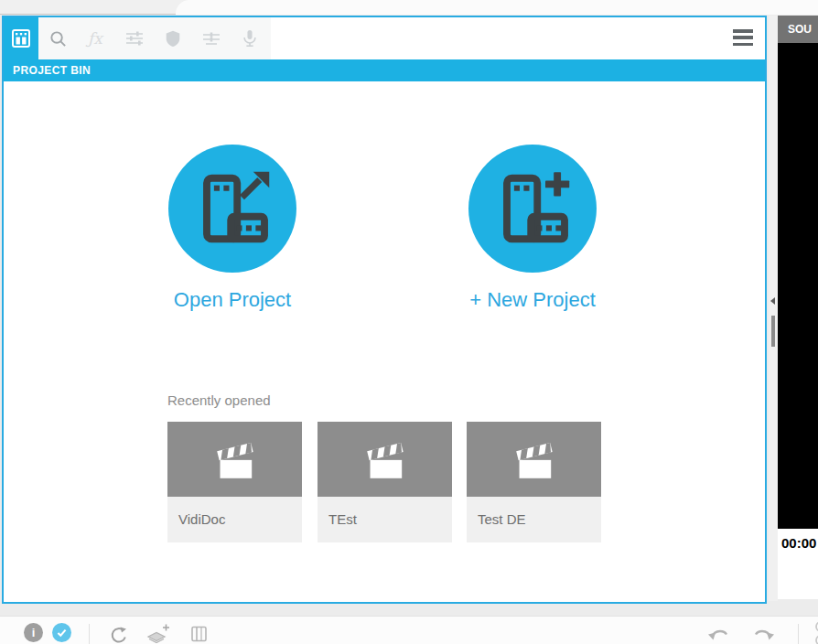  What do you see at coordinates (534, 482) in the screenshot?
I see `recent-project-card: Test DE` at bounding box center [534, 482].